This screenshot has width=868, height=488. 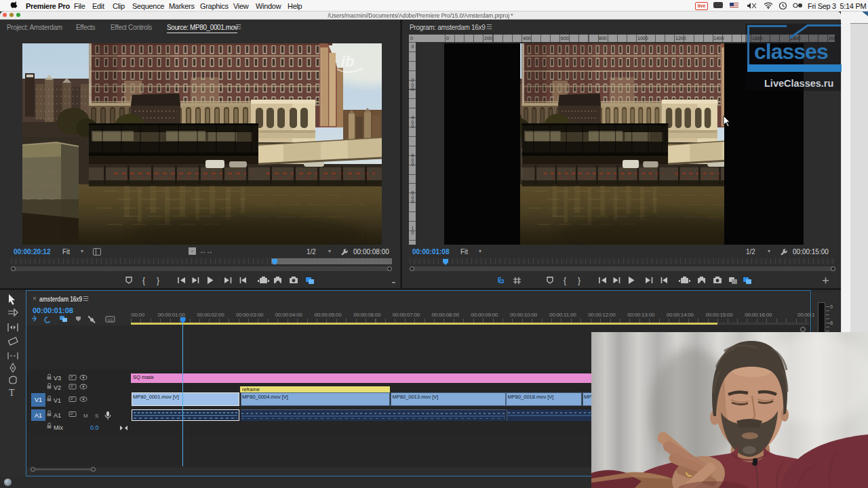 I want to click on svg-text: CC, so click(x=111, y=320).